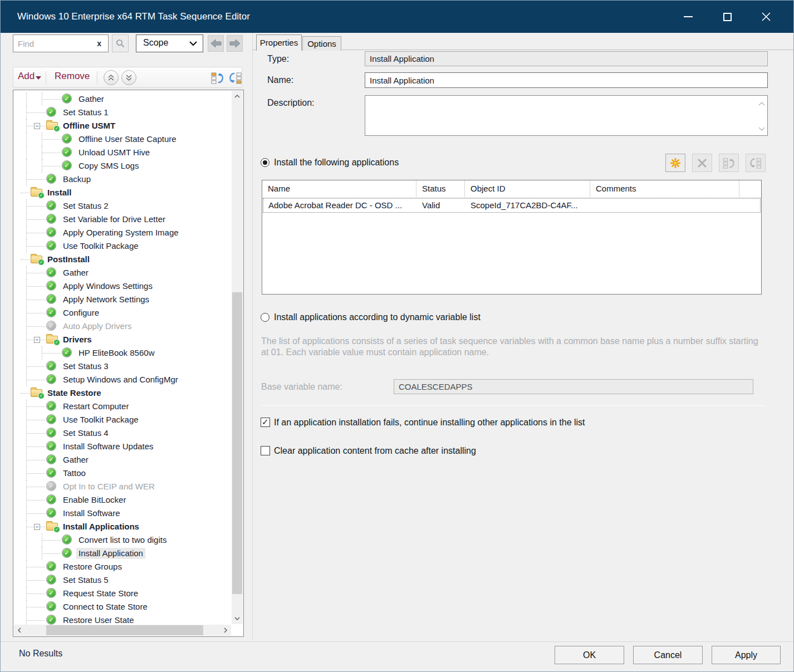 This screenshot has width=794, height=672. I want to click on add-button: Add, so click(26, 76).